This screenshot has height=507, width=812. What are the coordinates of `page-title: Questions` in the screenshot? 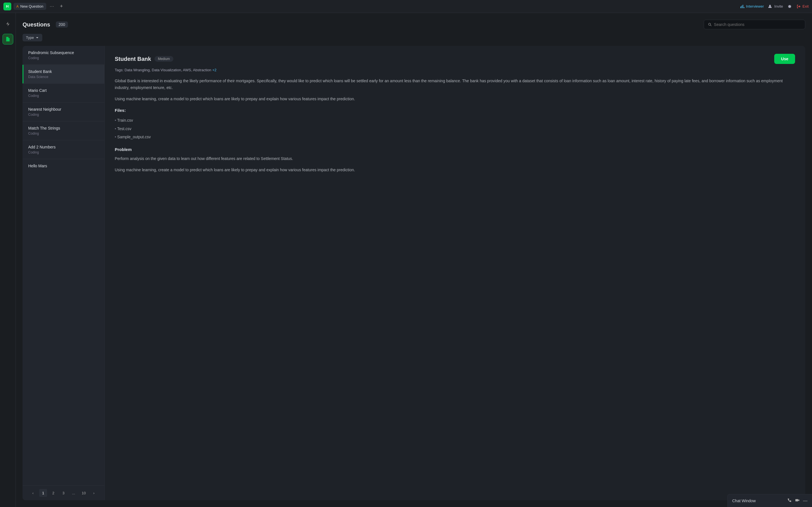 It's located at (36, 25).